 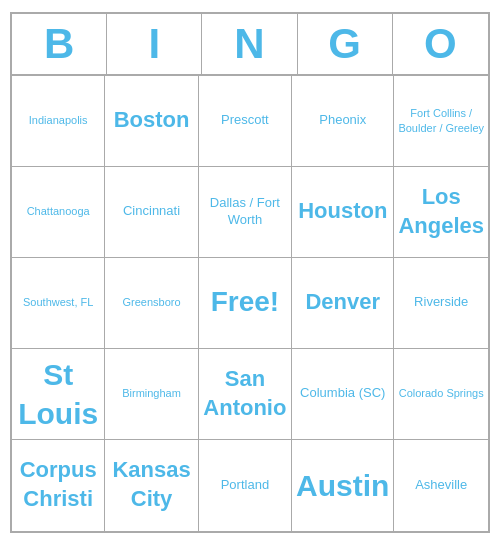 What do you see at coordinates (58, 486) in the screenshot?
I see `bingo-cell: Corpus Christi` at bounding box center [58, 486].